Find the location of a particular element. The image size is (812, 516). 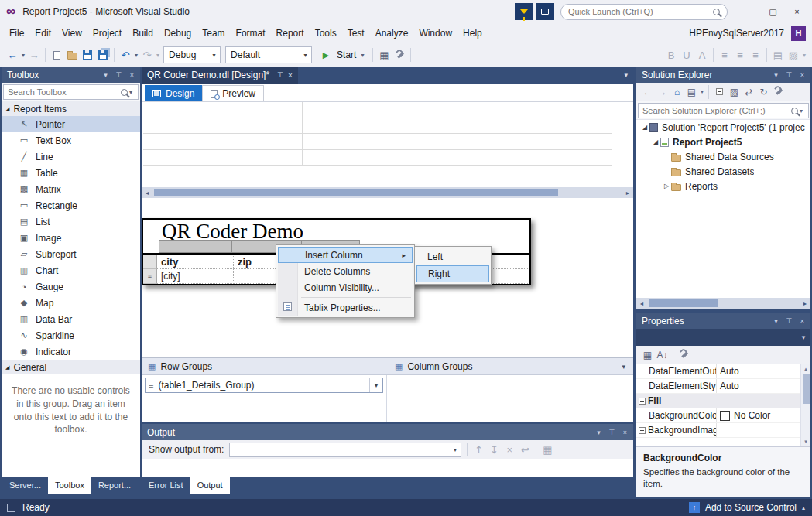

collapse-all-icon is located at coordinates (720, 92).